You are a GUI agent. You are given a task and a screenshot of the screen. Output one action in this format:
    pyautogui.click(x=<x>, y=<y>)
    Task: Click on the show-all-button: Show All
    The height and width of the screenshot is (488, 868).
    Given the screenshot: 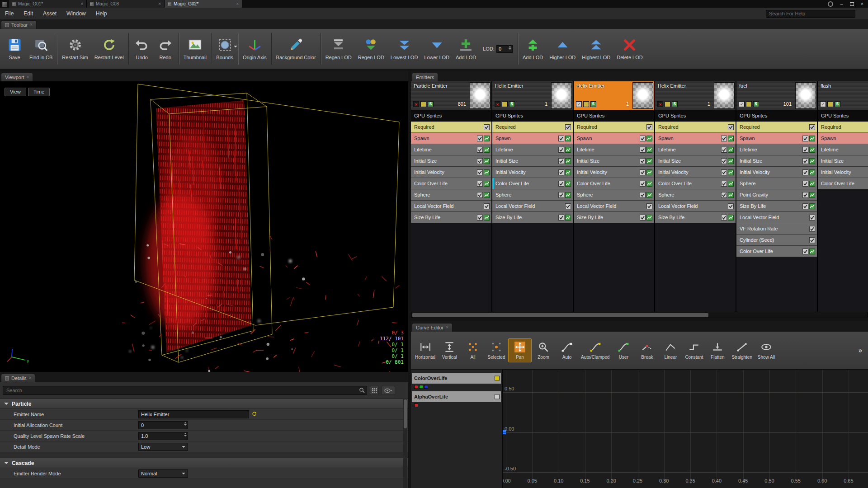 What is the action you would take?
    pyautogui.click(x=766, y=351)
    